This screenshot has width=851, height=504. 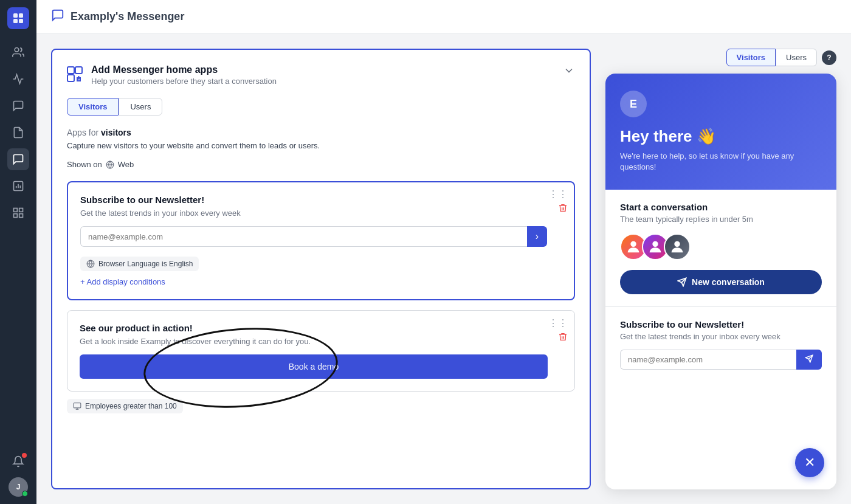 What do you see at coordinates (314, 236) in the screenshot?
I see `newsletter-form: ›` at bounding box center [314, 236].